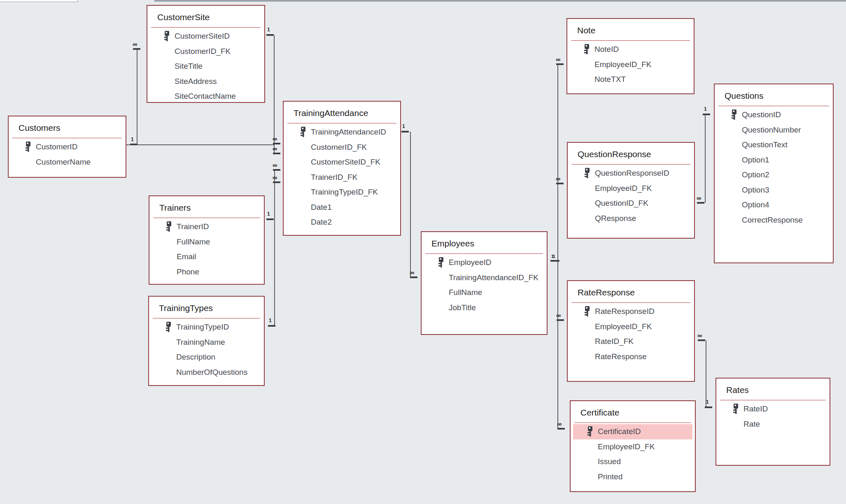  Describe the element at coordinates (774, 190) in the screenshot. I see `field-row-option3: Option3` at that location.